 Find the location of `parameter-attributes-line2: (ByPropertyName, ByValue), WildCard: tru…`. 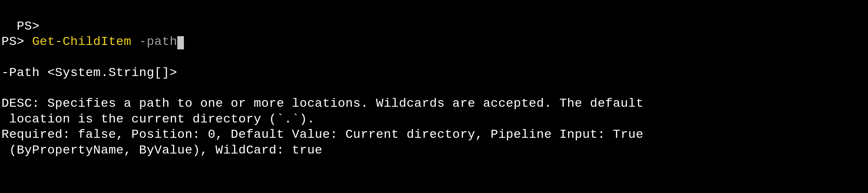

parameter-attributes-line2: (ByPropertyName, ByValue), WildCard: tru… is located at coordinates (434, 151).